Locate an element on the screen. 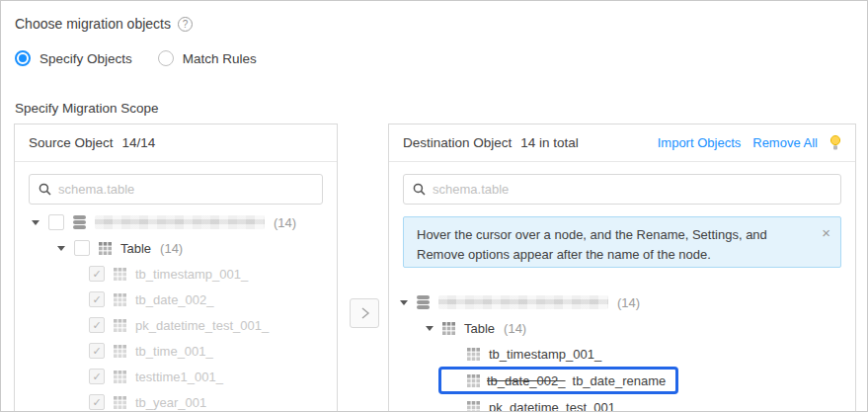 This screenshot has height=412, width=868. source-table-group-node: Table (14) is located at coordinates (176, 248).